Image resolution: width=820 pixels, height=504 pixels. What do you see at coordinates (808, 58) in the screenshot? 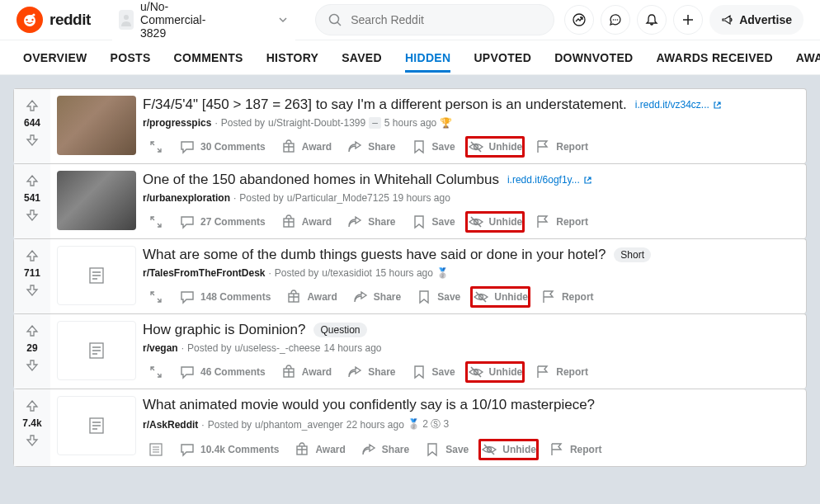
I see `tab-awards-given: AWARDS GIVEN` at bounding box center [808, 58].